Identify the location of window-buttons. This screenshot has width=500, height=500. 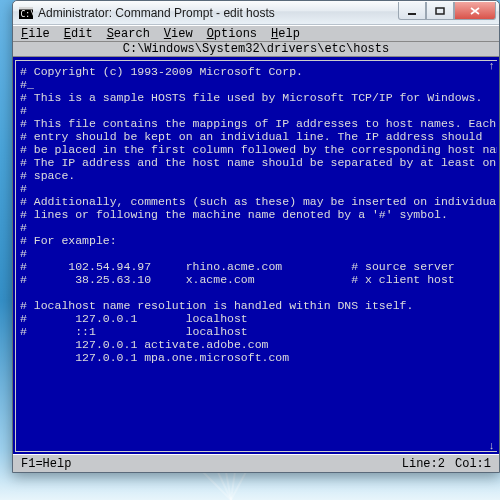
(447, 11).